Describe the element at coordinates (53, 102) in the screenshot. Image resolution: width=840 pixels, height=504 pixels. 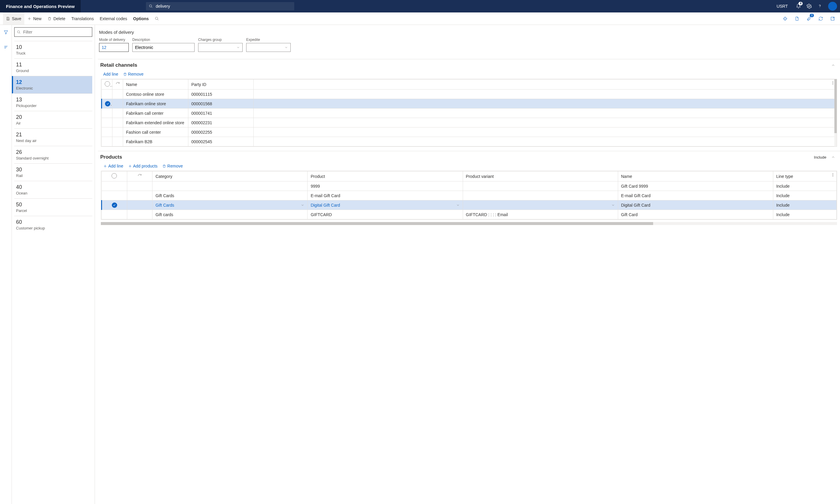
I see `list-item: 13Pickuporder` at that location.